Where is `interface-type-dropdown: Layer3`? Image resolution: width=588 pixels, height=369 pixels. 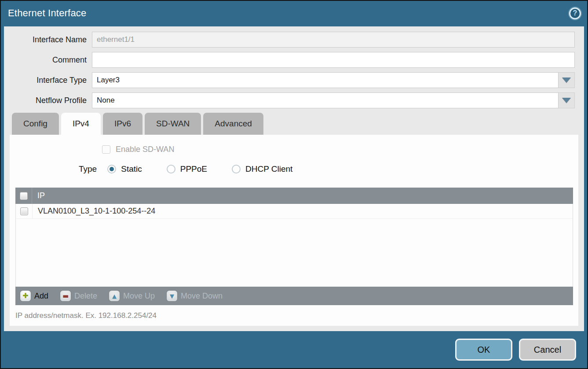
interface-type-dropdown: Layer3 is located at coordinates (333, 80).